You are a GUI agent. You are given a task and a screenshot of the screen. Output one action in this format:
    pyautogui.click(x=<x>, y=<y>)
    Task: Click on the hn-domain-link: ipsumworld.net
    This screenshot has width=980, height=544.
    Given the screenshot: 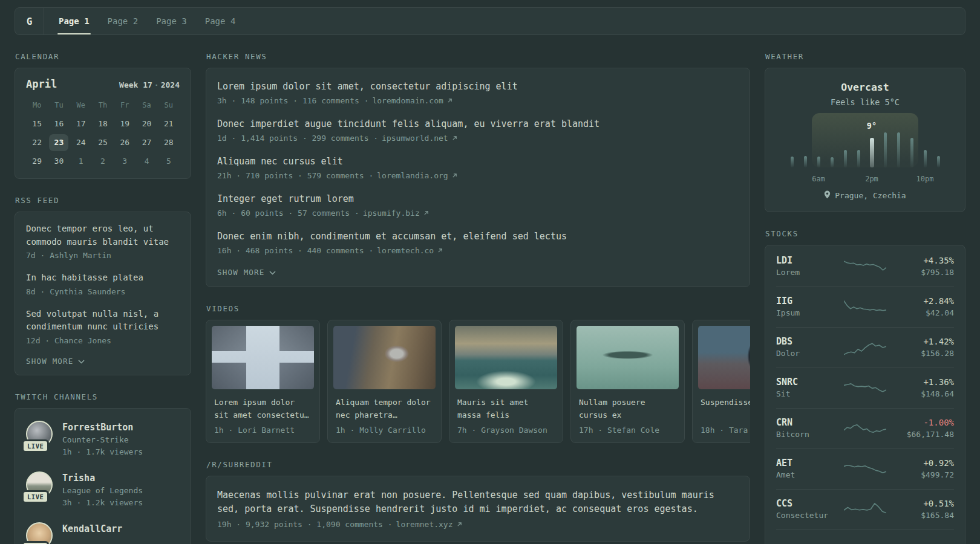 What is the action you would take?
    pyautogui.click(x=415, y=138)
    